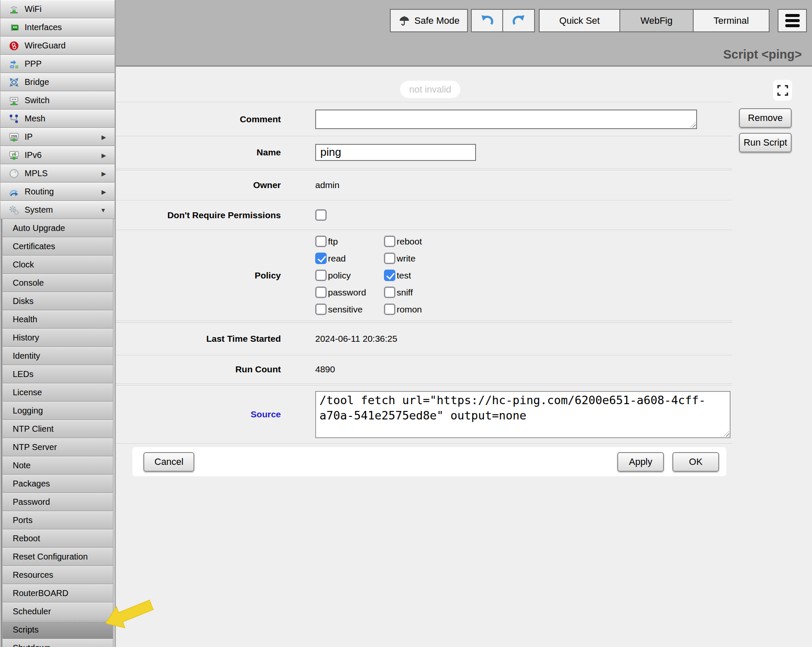 The image size is (812, 647). I want to click on menu-button, so click(792, 20).